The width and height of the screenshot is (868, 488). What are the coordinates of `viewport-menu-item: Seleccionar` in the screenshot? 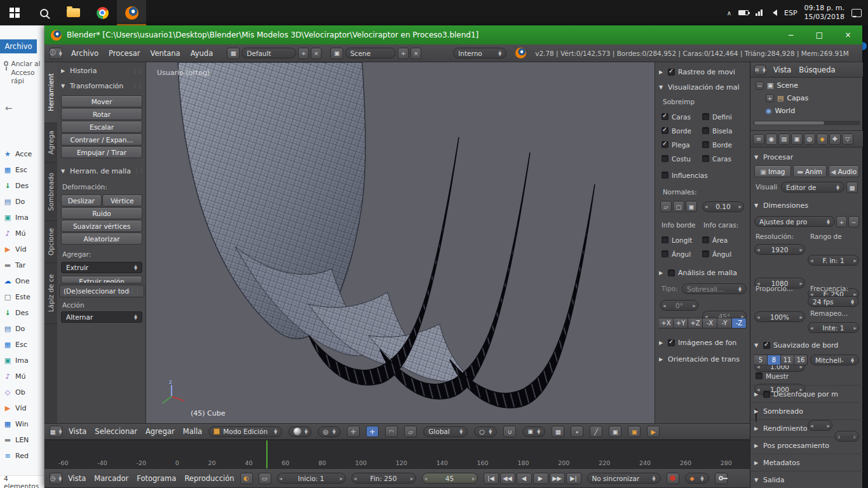 It's located at (116, 431).